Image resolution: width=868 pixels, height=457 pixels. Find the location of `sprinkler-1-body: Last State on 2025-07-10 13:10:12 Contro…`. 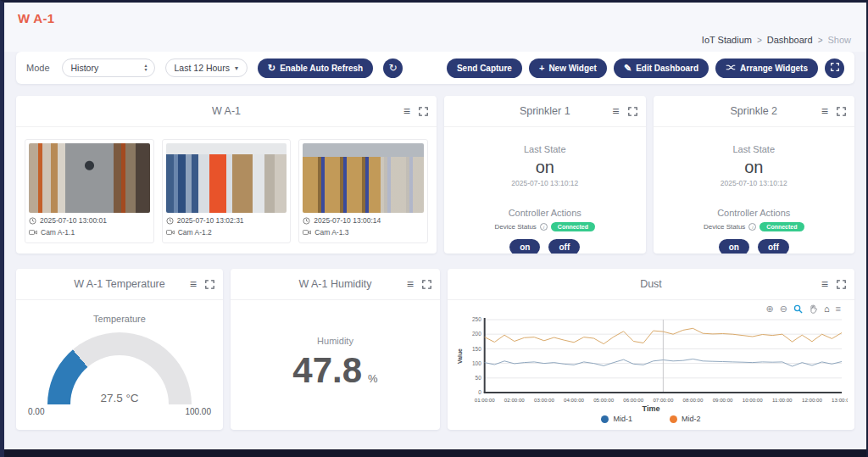

sprinkler-1-body: Last State on 2025-07-10 13:10:12 Contro… is located at coordinates (545, 190).